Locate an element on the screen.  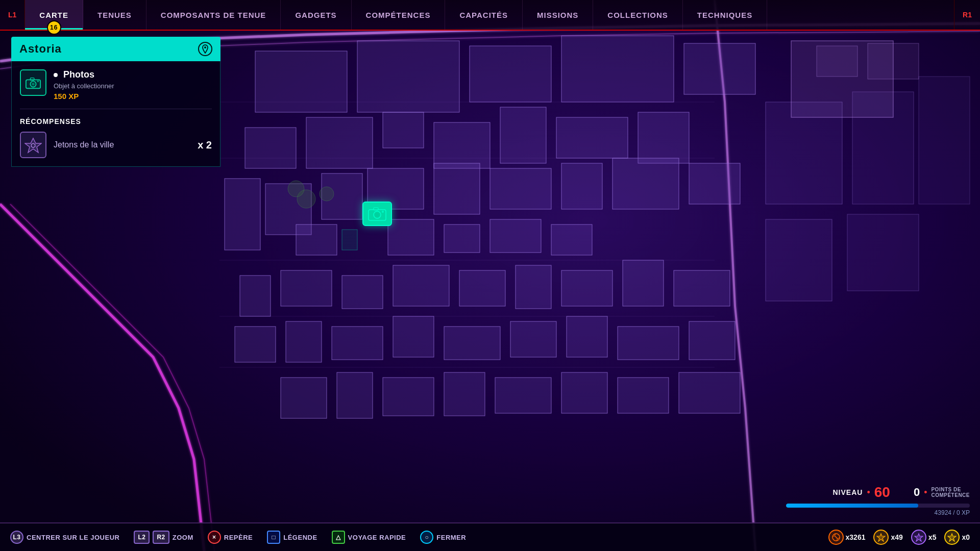
nav-item-composants: COMPOSANTS DE TENUE is located at coordinates (214, 15).